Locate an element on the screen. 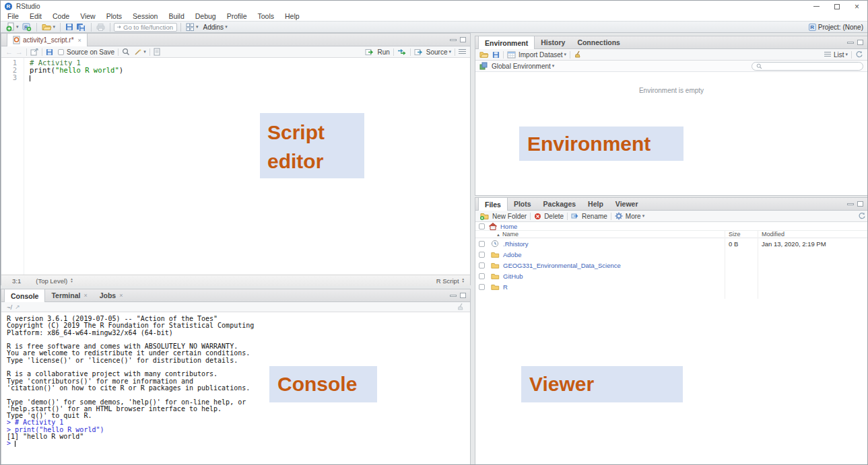 The height and width of the screenshot is (465, 868). column-header-modified: Modified is located at coordinates (773, 234).